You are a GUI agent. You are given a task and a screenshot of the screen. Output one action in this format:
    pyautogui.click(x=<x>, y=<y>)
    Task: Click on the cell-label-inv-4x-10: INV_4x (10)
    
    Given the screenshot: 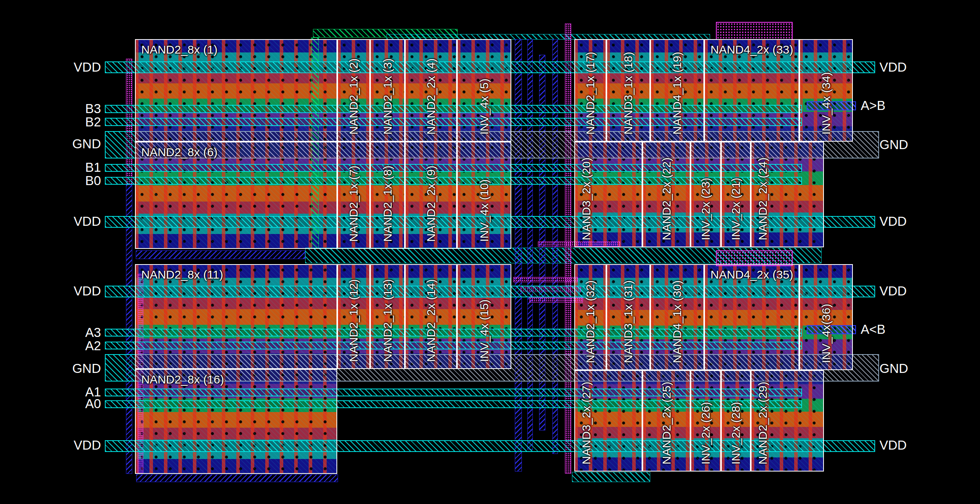 What is the action you would take?
    pyautogui.click(x=484, y=211)
    